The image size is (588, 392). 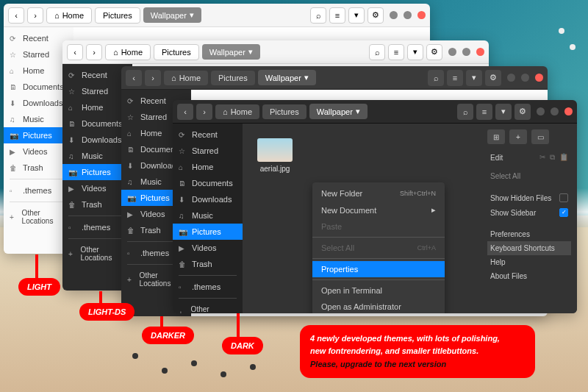 I want to click on rp-preferences: Preferences, so click(x=529, y=234).